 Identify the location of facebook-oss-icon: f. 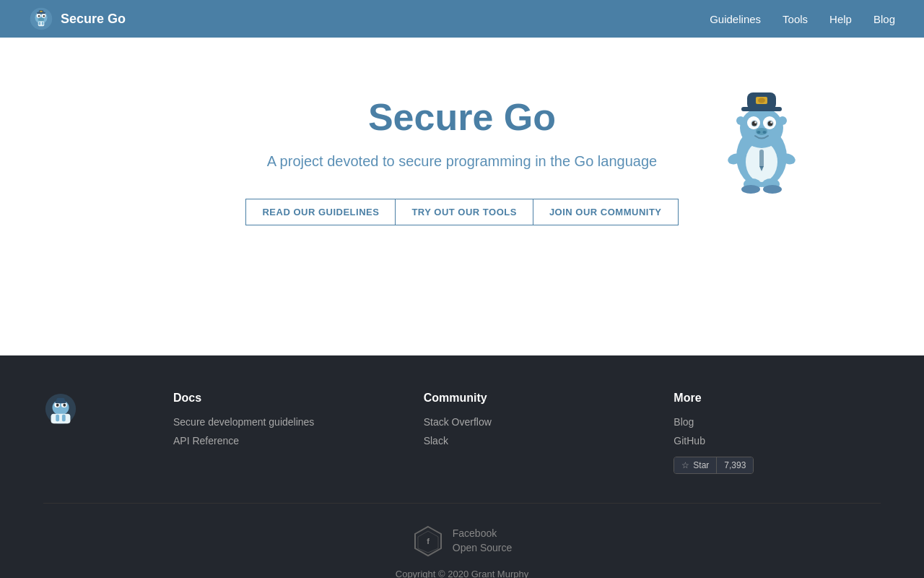
(428, 541).